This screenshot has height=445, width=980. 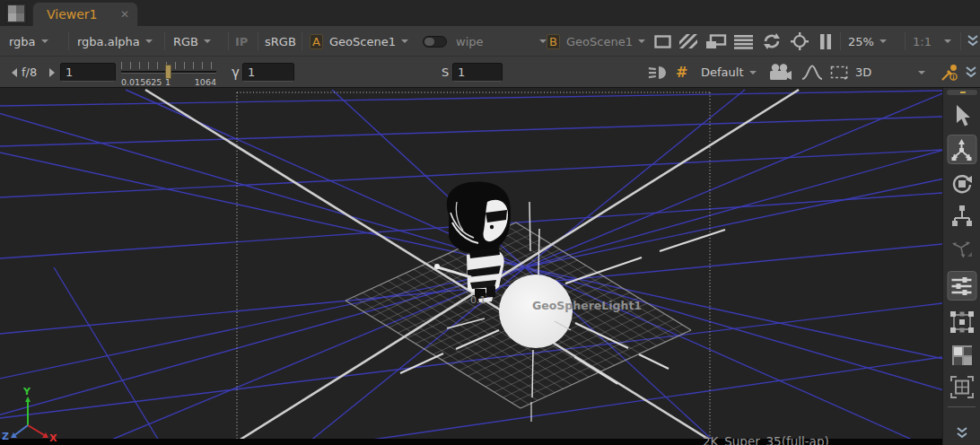 What do you see at coordinates (812, 72) in the screenshot?
I see `gain-curve-button` at bounding box center [812, 72].